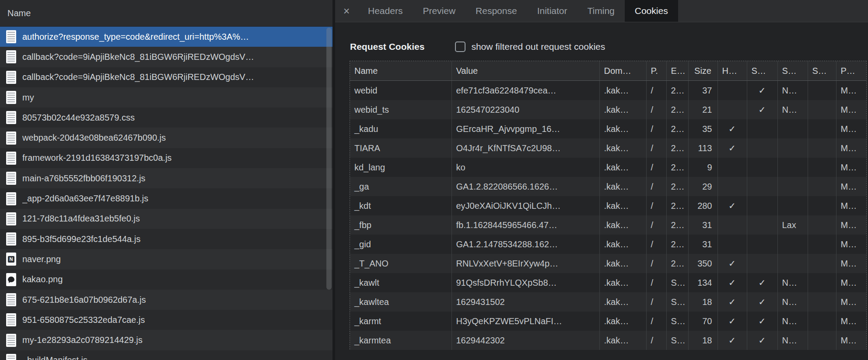 The width and height of the screenshot is (868, 360). I want to click on cookie-row-_karmtea: _karmtea1629442302.kak…/S…18✓✓N…M…, so click(608, 340).